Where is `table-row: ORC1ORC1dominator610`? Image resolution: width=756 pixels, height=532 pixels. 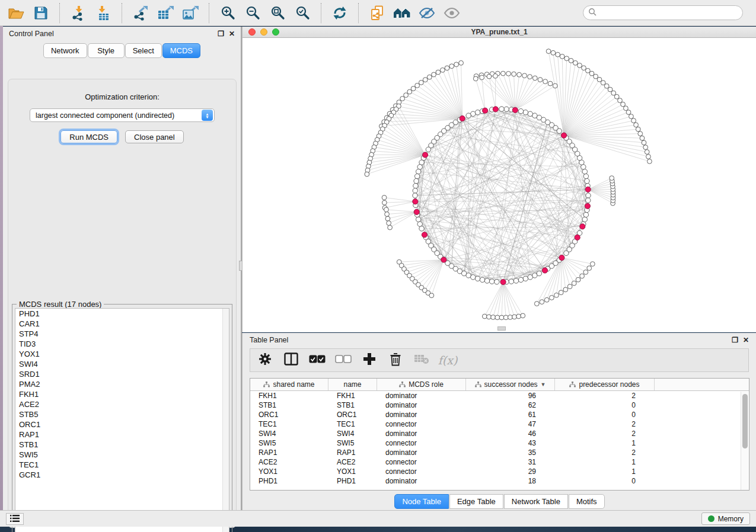 table-row: ORC1ORC1dominator610 is located at coordinates (499, 415).